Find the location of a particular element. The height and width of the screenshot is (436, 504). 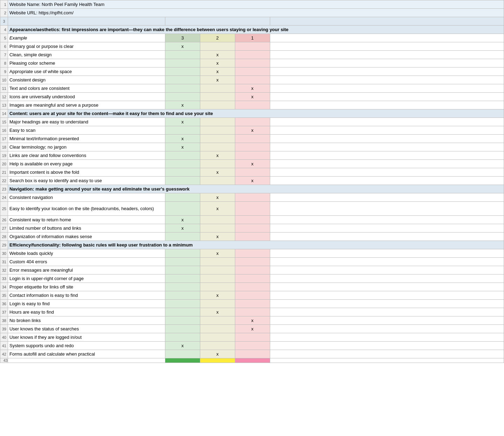

row-3-header: 3 is located at coordinates (252, 21).